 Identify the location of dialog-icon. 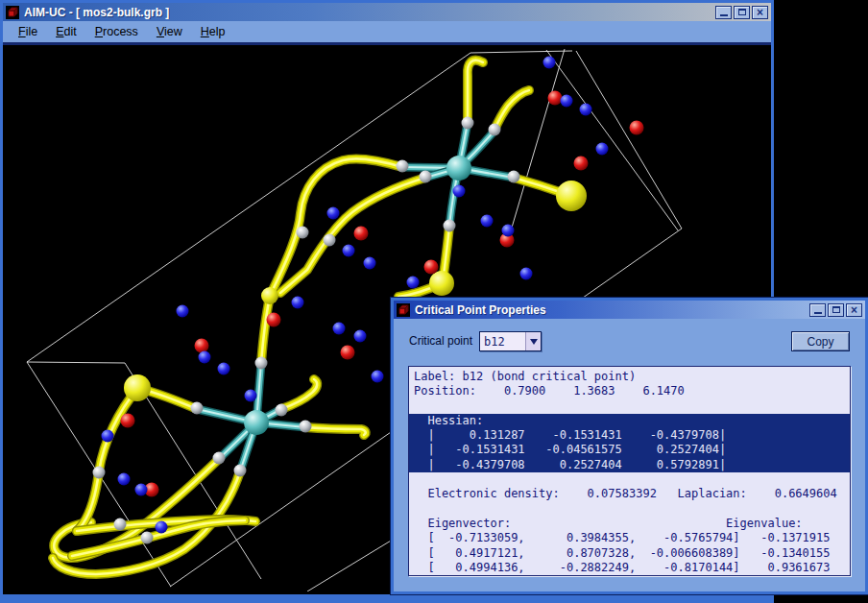
(403, 310).